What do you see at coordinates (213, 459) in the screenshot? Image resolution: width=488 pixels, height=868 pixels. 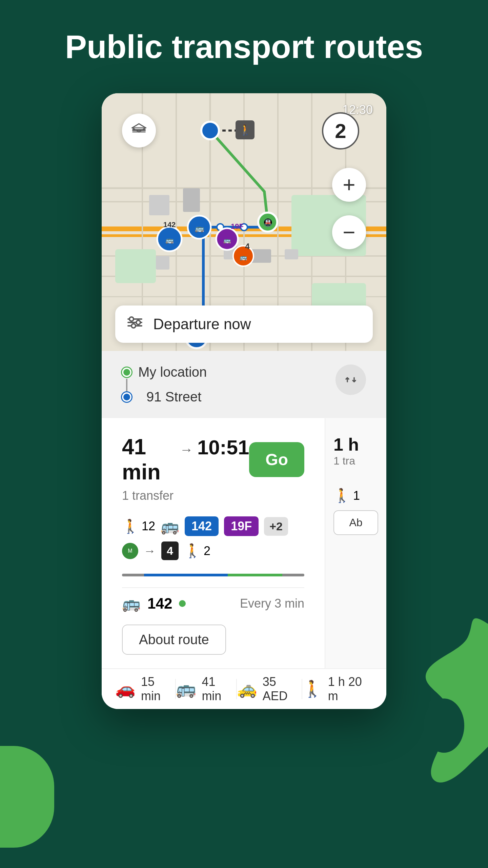 I see `route-time-row: 41 min → 10:51 Go` at bounding box center [213, 459].